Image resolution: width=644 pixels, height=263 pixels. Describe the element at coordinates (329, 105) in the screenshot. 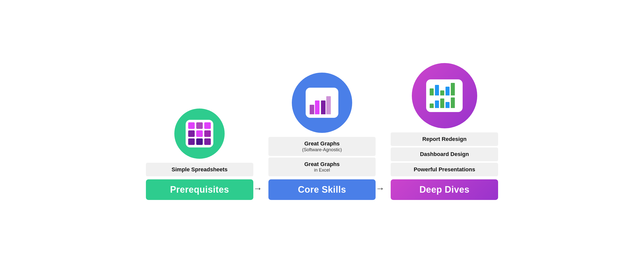

I see `bar-2b` at that location.